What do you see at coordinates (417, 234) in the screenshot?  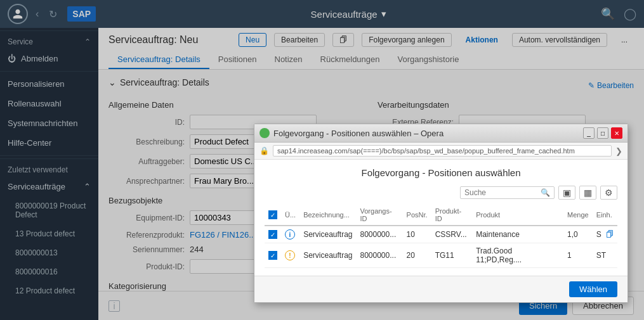 I see `row1-pos-nr: 10` at bounding box center [417, 234].